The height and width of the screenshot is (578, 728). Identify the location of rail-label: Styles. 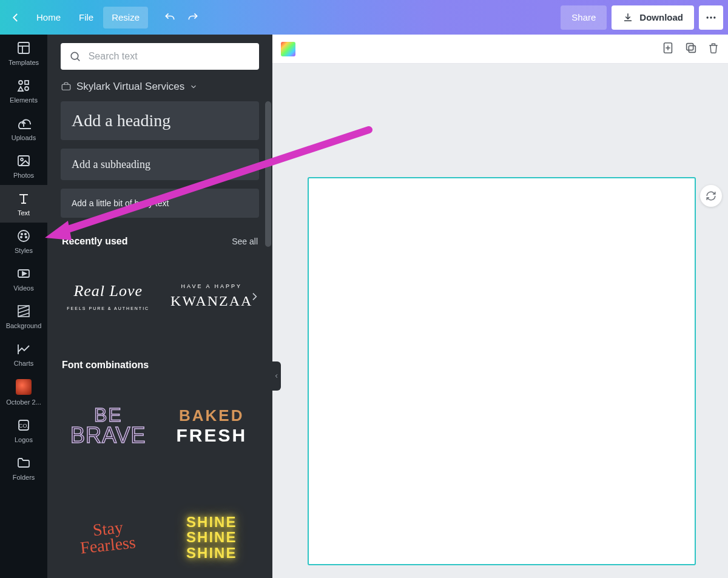
(24, 250).